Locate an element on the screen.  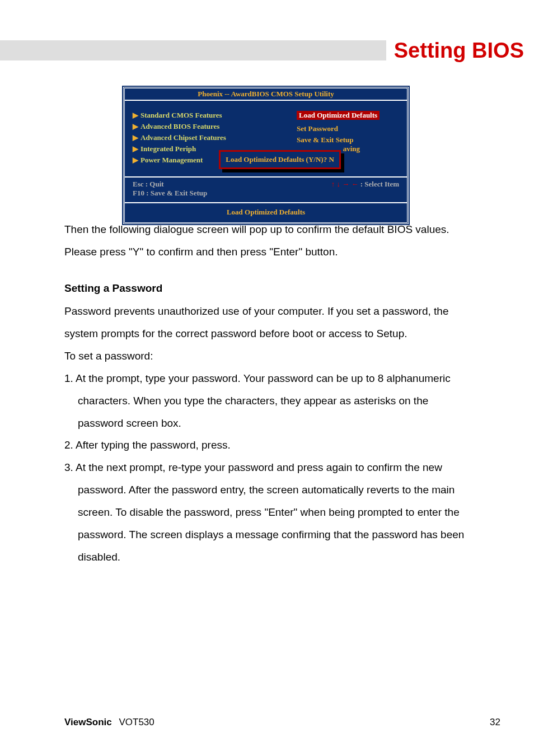
list-item-line: 3. At the next prompt, re-type your pass… is located at coordinates (269, 468).